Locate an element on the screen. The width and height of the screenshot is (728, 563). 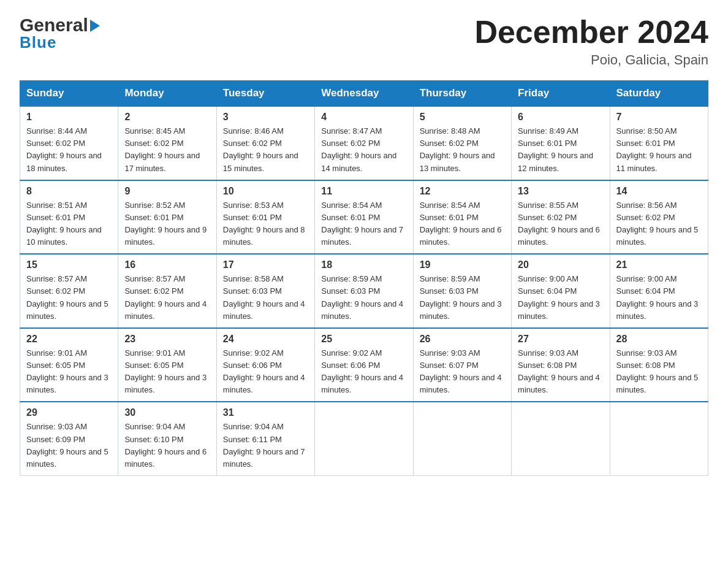
day-info: Sunrise: 8:50 AMSunset: 6:01 PMDaylight:… is located at coordinates (659, 150).